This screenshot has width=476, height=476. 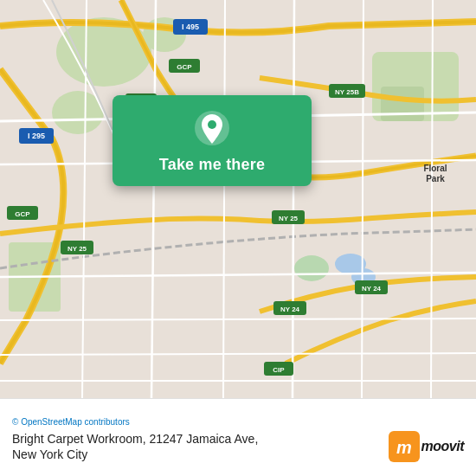 What do you see at coordinates (212, 164) in the screenshot?
I see `cta-button-label: Take me there` at bounding box center [212, 164].